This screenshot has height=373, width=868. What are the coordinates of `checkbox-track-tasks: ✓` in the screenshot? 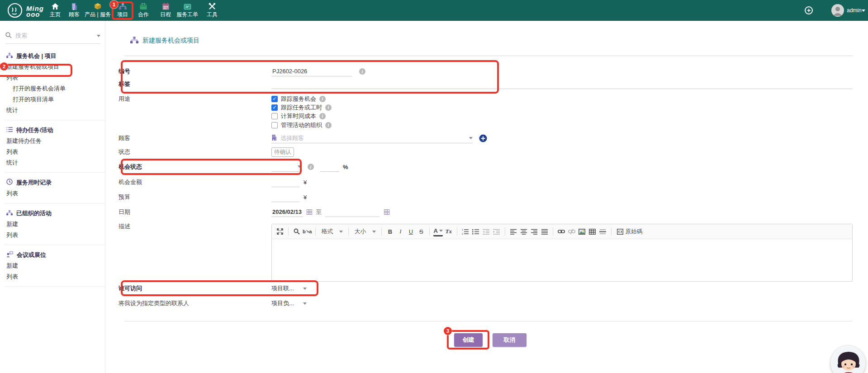 It's located at (275, 108).